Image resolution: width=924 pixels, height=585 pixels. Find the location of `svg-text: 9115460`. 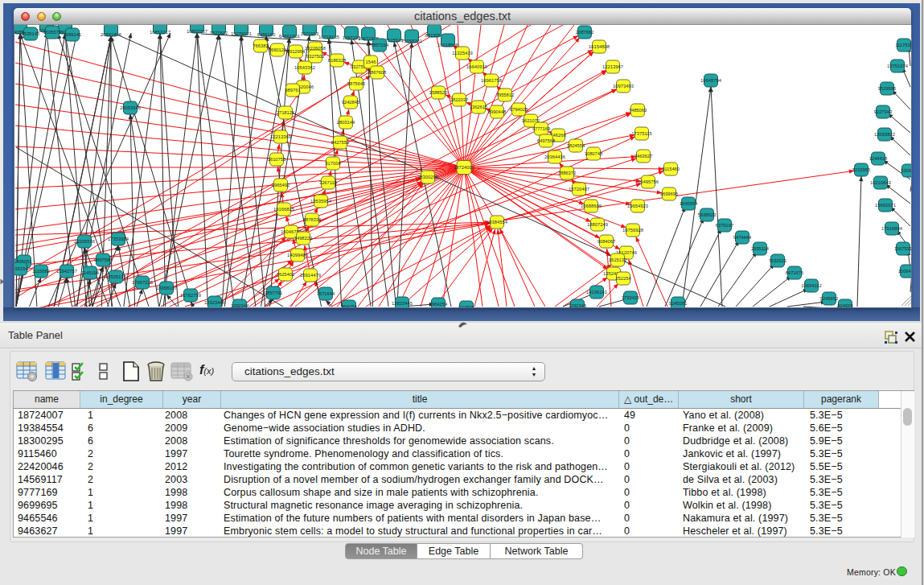

svg-text: 9115460 is located at coordinates (671, 169).